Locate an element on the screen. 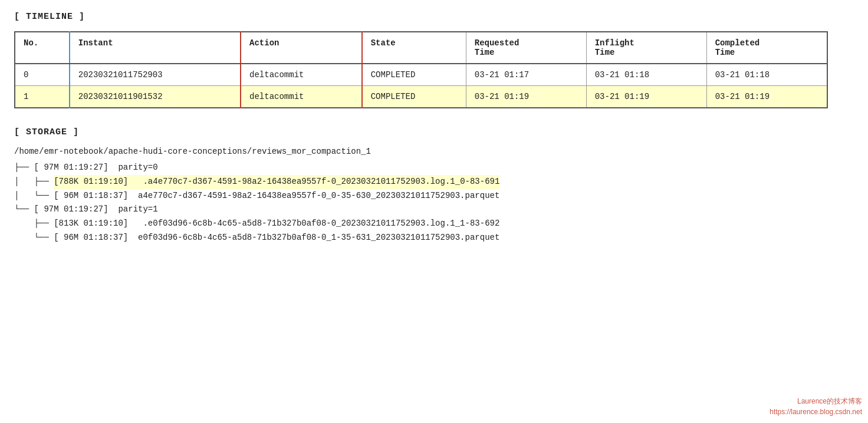 This screenshot has width=868, height=423. tree-line: └── [ 97M 01:19:27] parity=1 is located at coordinates (434, 210).